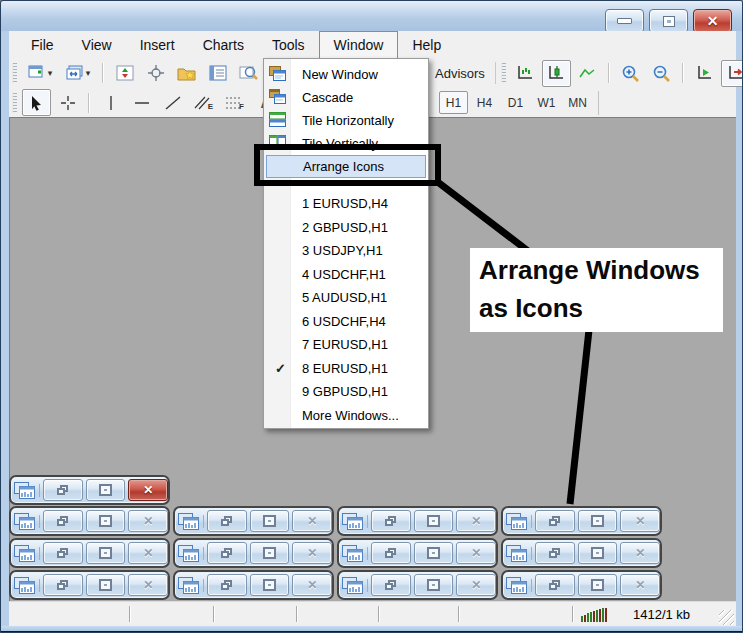 Image resolution: width=743 pixels, height=633 pixels. I want to click on timeframe-h4: H4, so click(484, 102).